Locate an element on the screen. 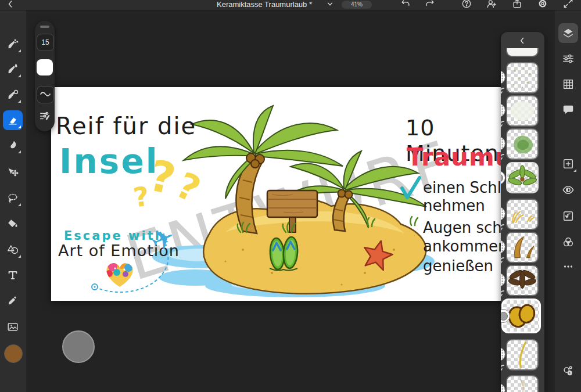  move-transform-tool is located at coordinates (13, 173).